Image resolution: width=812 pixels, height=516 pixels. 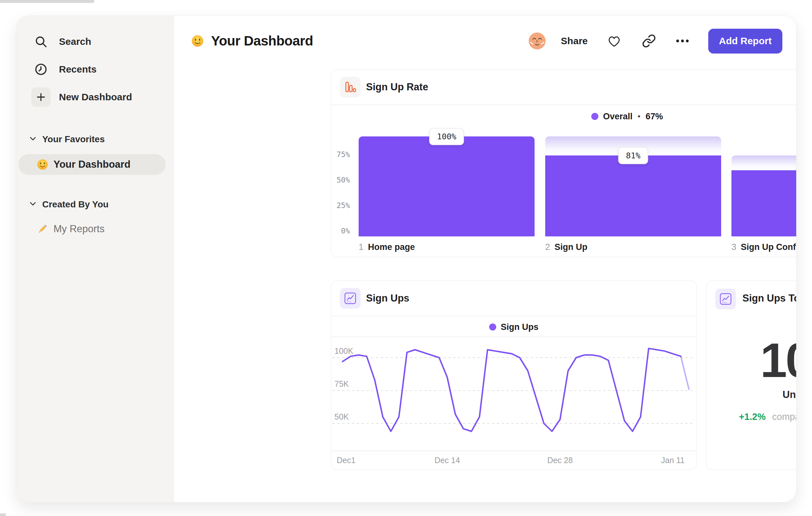 I want to click on sidebar-item-search: Search, so click(x=61, y=42).